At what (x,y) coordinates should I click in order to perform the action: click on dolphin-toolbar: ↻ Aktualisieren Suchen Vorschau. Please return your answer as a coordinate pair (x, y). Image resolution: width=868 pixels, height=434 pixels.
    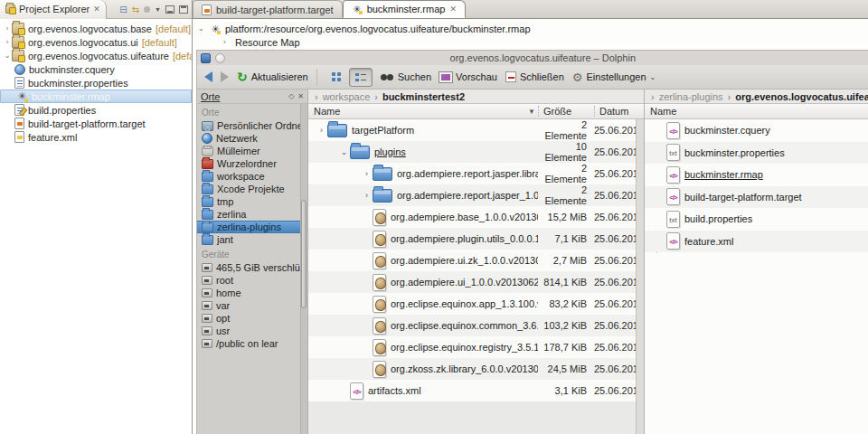
    Looking at the image, I should click on (533, 78).